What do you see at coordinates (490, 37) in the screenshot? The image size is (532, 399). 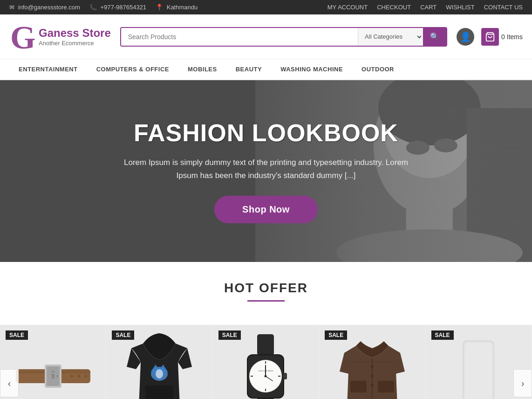 I see `header-actions: 👤 0 Items` at bounding box center [490, 37].